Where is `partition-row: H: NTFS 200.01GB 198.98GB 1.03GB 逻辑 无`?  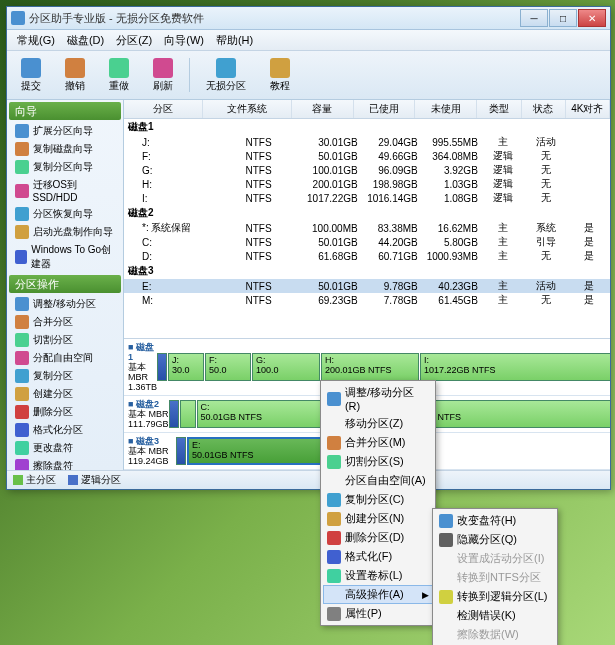 partition-row: H: NTFS 200.01GB 198.98GB 1.03GB 逻辑 无 is located at coordinates (367, 184).